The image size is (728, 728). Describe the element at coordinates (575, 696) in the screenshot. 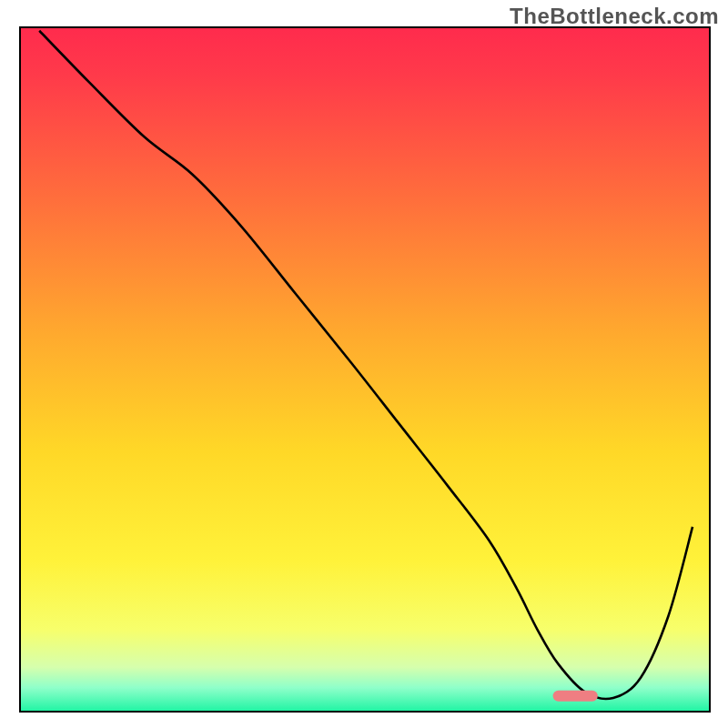

I see `optimal-marker` at that location.